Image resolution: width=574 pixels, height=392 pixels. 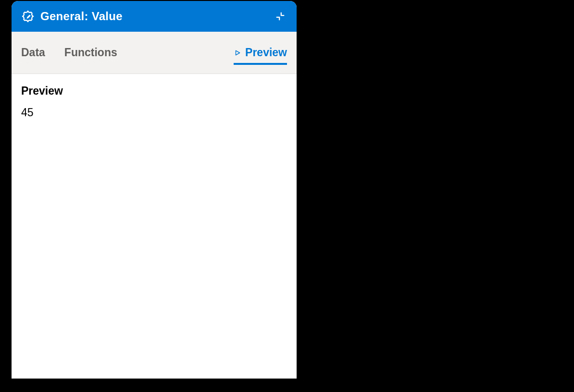 What do you see at coordinates (91, 53) in the screenshot?
I see `tab-functions: Functions` at bounding box center [91, 53].